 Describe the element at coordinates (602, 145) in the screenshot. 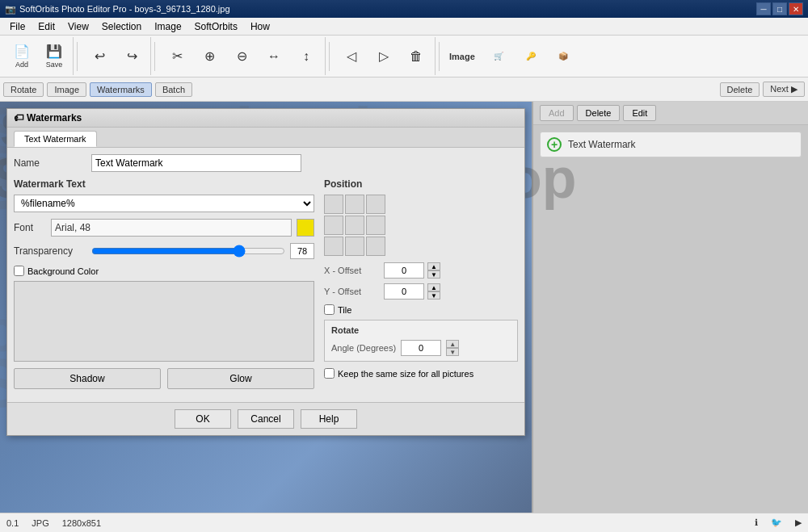

I see `wm-item-name-0: Text Watermark` at that location.